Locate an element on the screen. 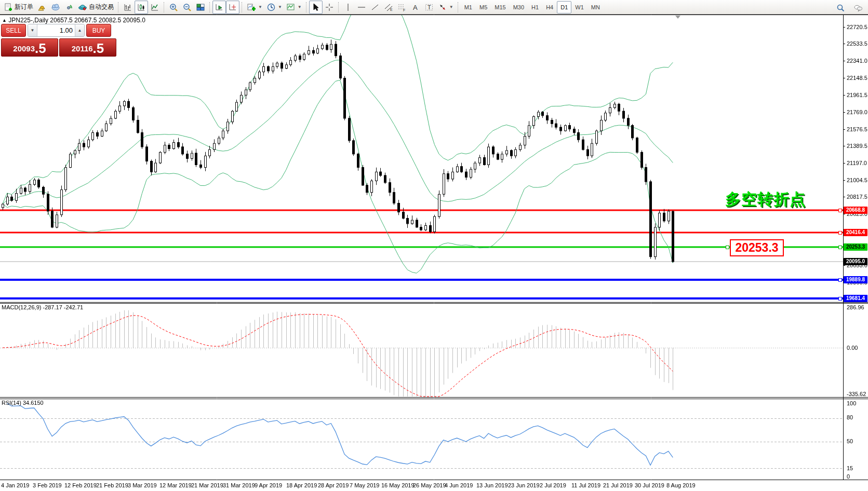  price-level-tag: 19681.4 is located at coordinates (856, 298).